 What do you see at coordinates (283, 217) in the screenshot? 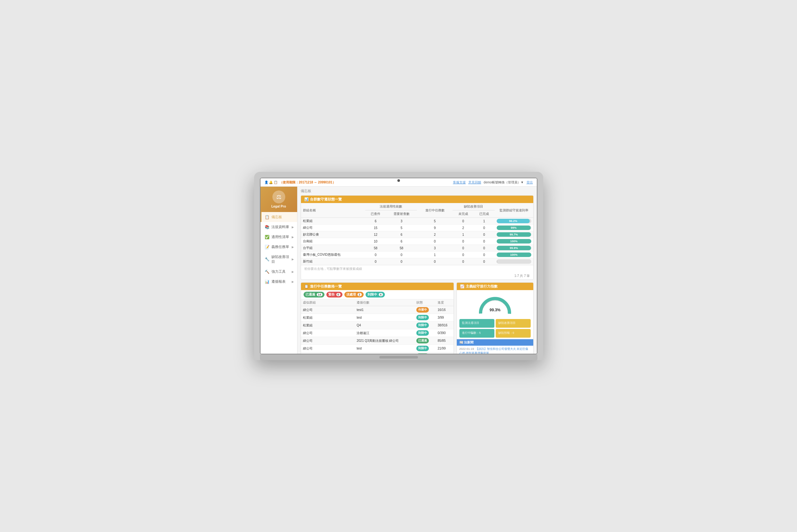
I see `sidebar-label-memo: 備忘板` at bounding box center [283, 217].